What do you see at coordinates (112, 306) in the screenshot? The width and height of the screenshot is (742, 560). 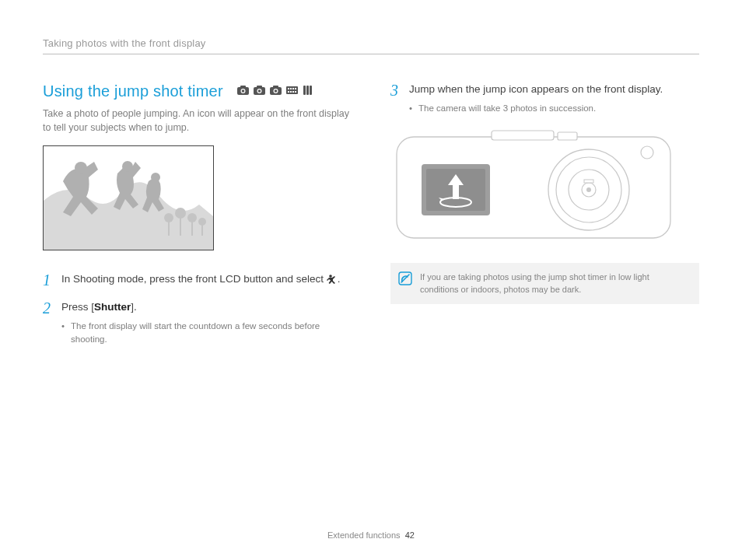 I see `shutter-label: Shutter` at bounding box center [112, 306].